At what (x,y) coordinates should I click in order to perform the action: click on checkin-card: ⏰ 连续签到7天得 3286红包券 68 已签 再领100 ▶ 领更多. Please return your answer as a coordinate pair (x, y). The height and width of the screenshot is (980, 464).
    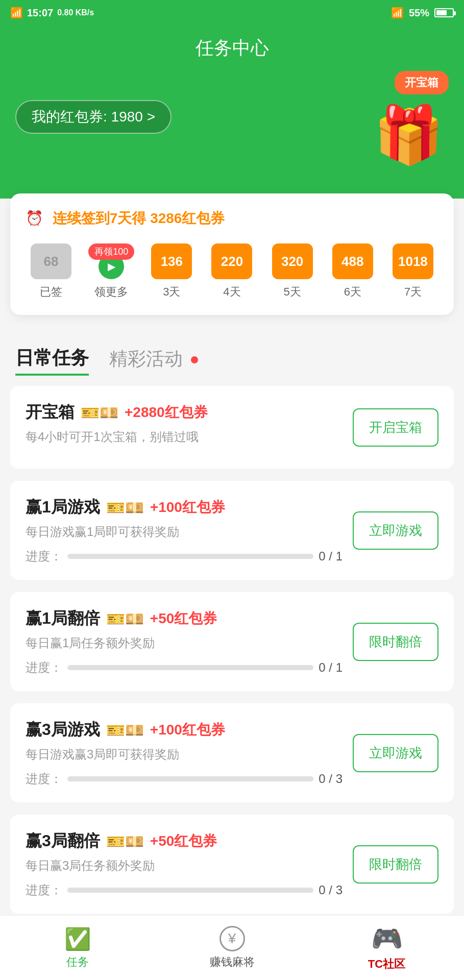
    Looking at the image, I should click on (232, 254).